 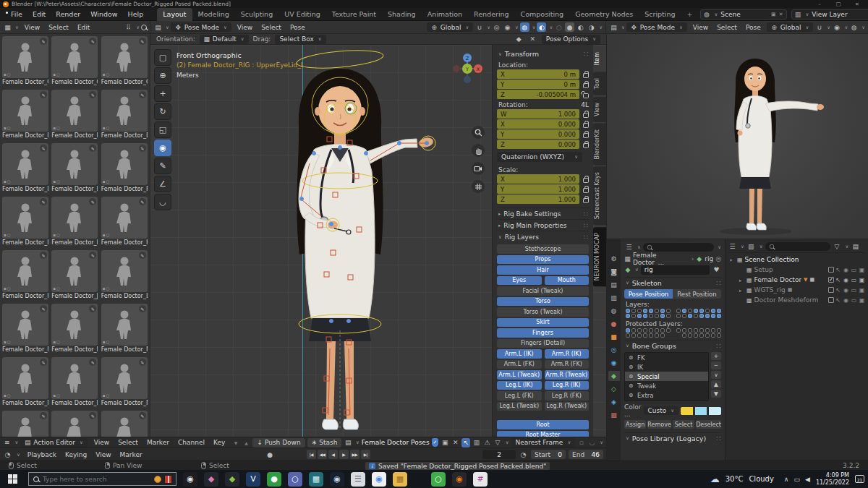 I want to click on navigation-gizmo: Z X Y, so click(x=467, y=69).